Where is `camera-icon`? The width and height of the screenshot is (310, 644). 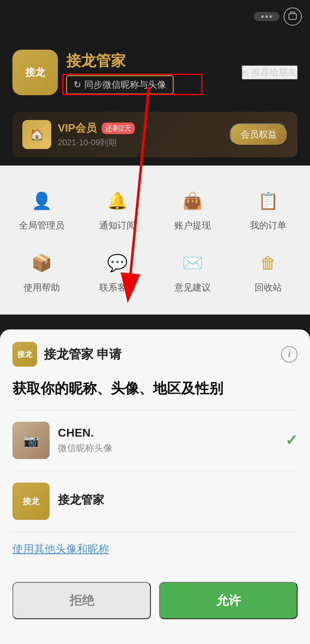
camera-icon is located at coordinates (293, 17).